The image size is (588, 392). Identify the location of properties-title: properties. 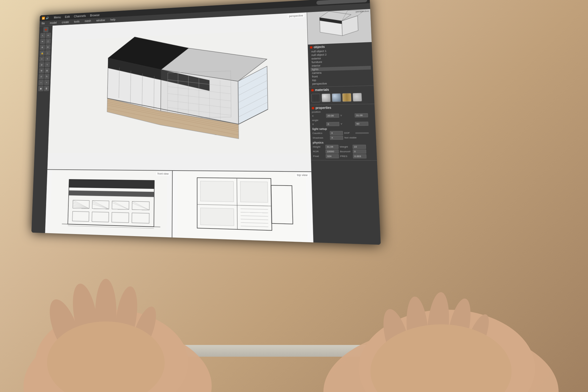
(323, 108).